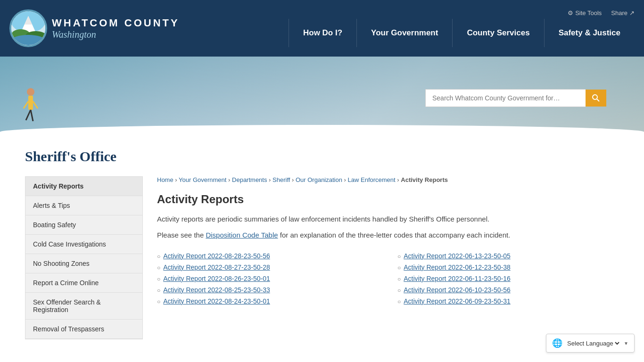  What do you see at coordinates (505, 98) in the screenshot?
I see `search-input` at bounding box center [505, 98].